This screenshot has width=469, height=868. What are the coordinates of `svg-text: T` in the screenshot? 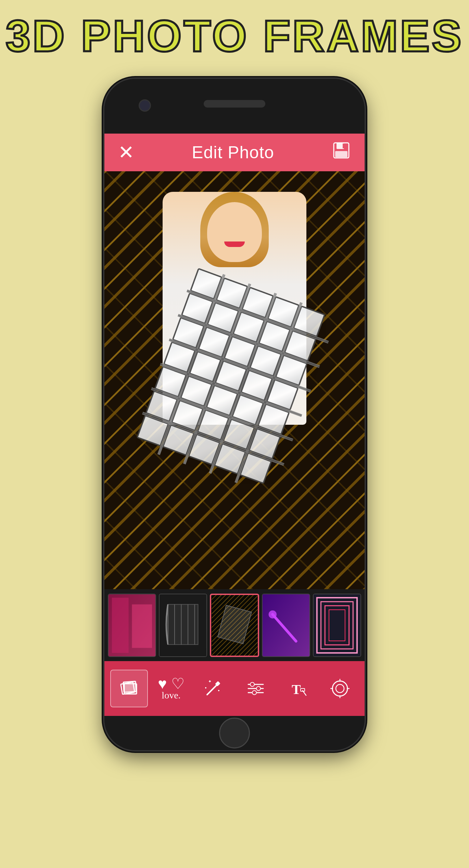 It's located at (296, 689).